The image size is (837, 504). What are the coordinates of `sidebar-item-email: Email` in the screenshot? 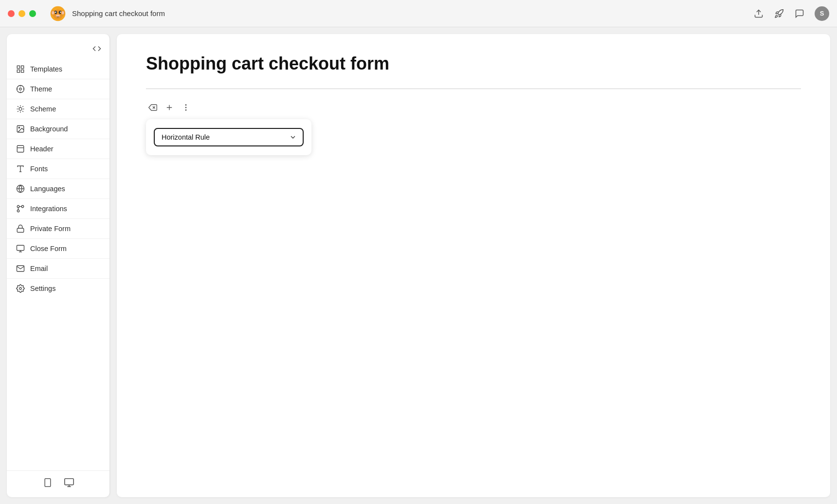 It's located at (58, 269).